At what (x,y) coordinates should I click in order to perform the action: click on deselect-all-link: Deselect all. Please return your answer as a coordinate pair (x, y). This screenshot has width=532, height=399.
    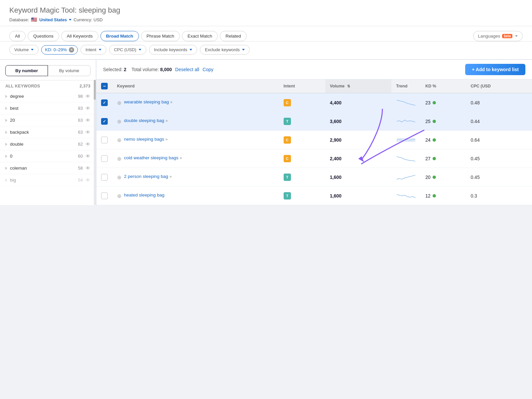
    Looking at the image, I should click on (187, 69).